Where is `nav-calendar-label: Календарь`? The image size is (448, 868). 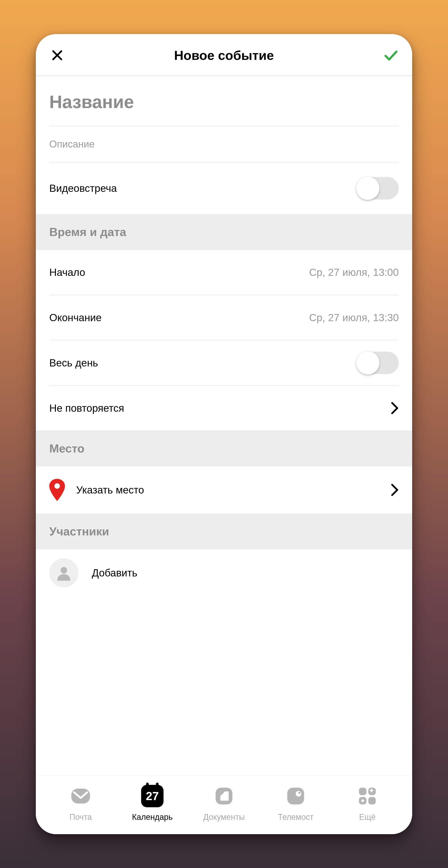 nav-calendar-label: Календарь is located at coordinates (152, 817).